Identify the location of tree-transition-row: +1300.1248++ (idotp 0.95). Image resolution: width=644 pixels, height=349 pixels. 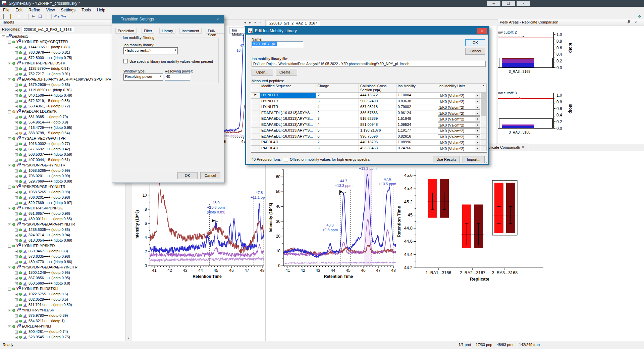
(63, 272).